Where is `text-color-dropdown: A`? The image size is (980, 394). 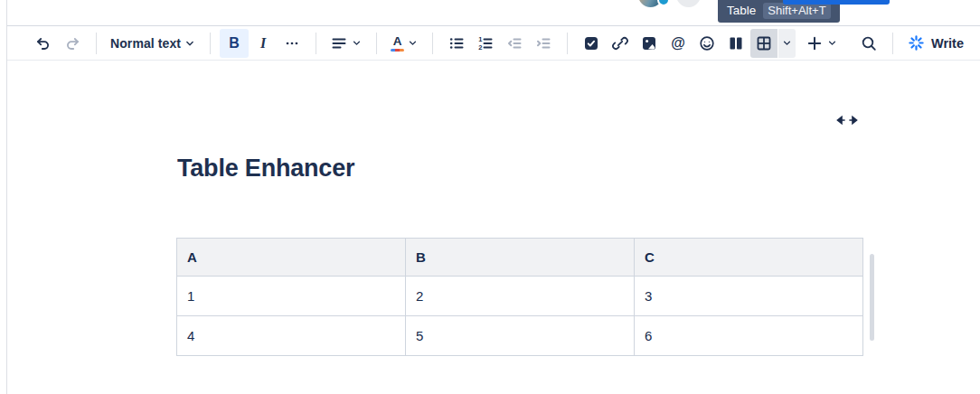
text-color-dropdown: A is located at coordinates (405, 43).